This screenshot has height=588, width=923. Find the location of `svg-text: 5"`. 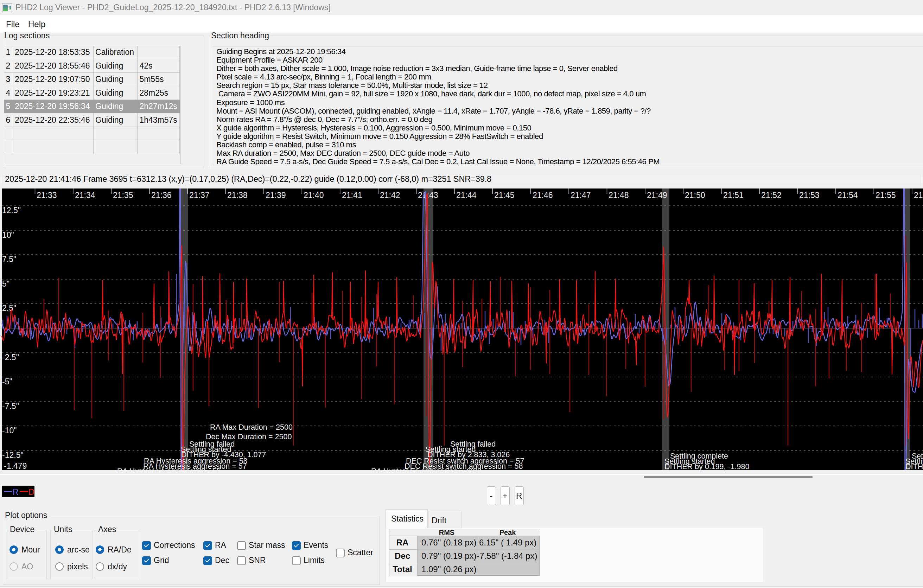

svg-text: 5" is located at coordinates (6, 284).